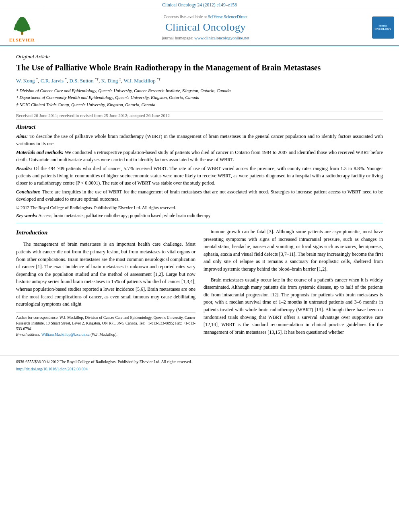 The image size is (399, 532). Describe the element at coordinates (139, 80) in the screenshot. I see `author-mackillop: W.J. Mackillop` at that location.